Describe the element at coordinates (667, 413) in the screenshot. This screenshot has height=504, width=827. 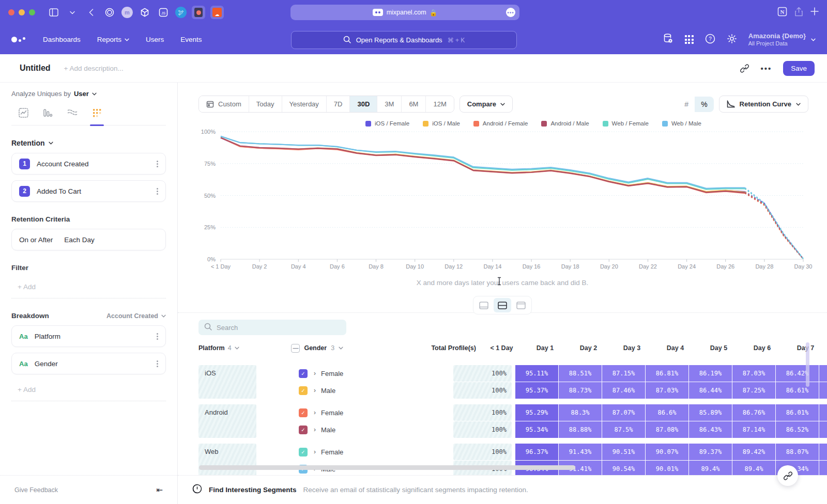
I see `retention-cell: 86.6%` at that location.